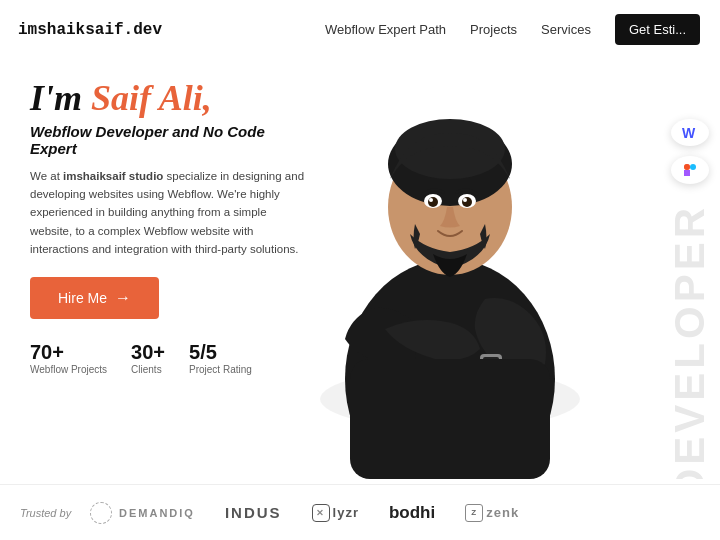  What do you see at coordinates (148, 370) in the screenshot?
I see `stat-label-clients: Clients` at bounding box center [148, 370].